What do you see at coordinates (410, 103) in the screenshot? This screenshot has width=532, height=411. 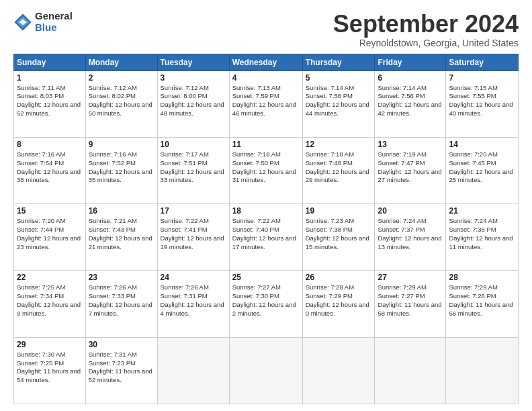 I see `table-cell: 6Sunrise: 7:14 AM Sunset: 7:56 PM Daylig…` at bounding box center [410, 103].